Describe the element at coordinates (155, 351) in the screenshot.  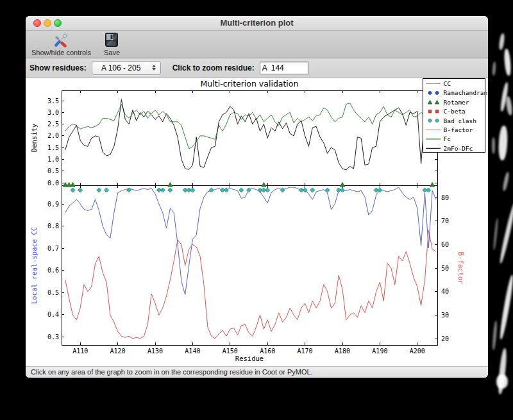
I see `svg-text: A130` at that location.